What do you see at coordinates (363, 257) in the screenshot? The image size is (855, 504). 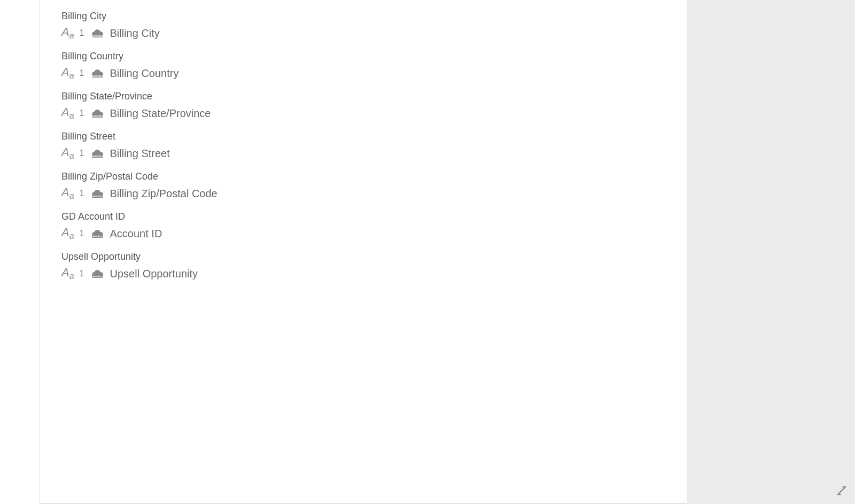 I see `field-label-upsell-opportunity: Upsell Opportunity` at bounding box center [363, 257].